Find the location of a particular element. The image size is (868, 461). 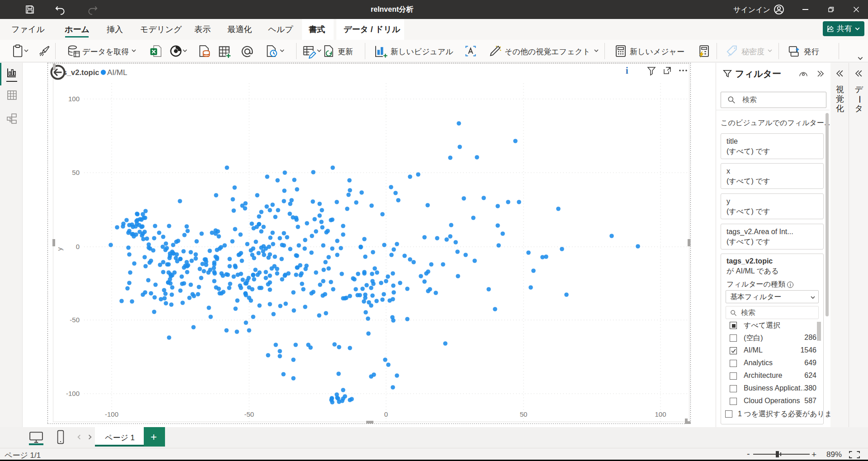

svg-text: y is located at coordinates (60, 249).